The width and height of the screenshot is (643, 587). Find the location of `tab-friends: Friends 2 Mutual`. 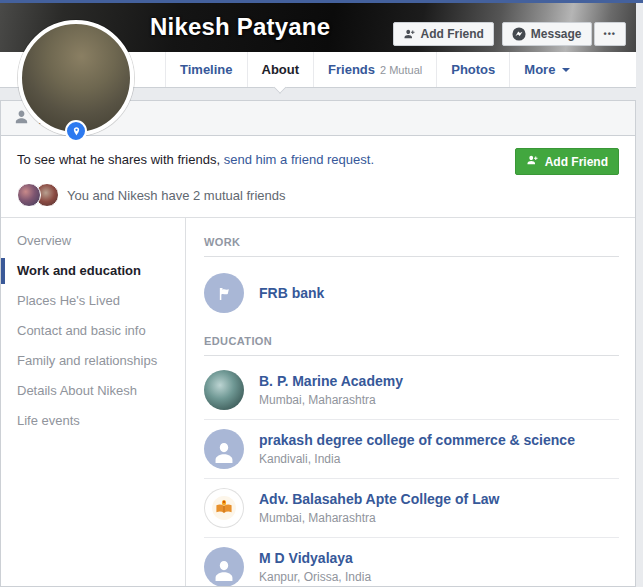

tab-friends: Friends 2 Mutual is located at coordinates (374, 70).